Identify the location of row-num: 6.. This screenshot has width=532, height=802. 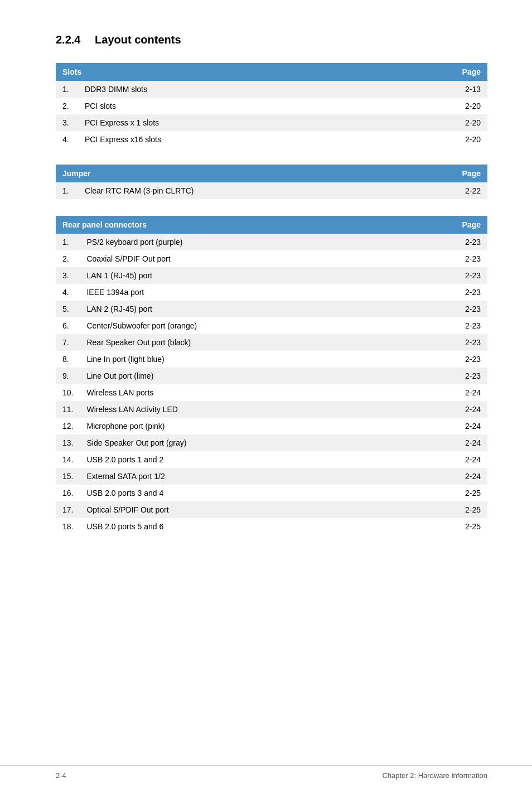
(68, 326).